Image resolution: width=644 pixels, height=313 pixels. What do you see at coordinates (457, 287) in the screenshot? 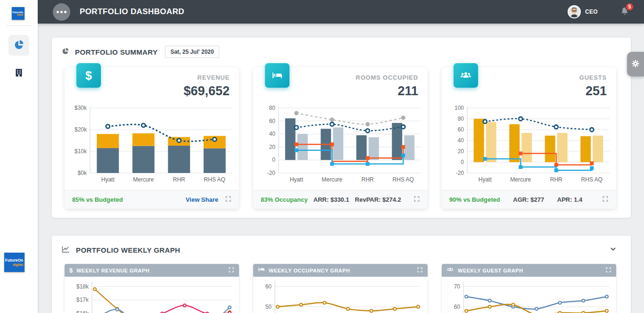
I see `svg-text: 70` at bounding box center [457, 287].